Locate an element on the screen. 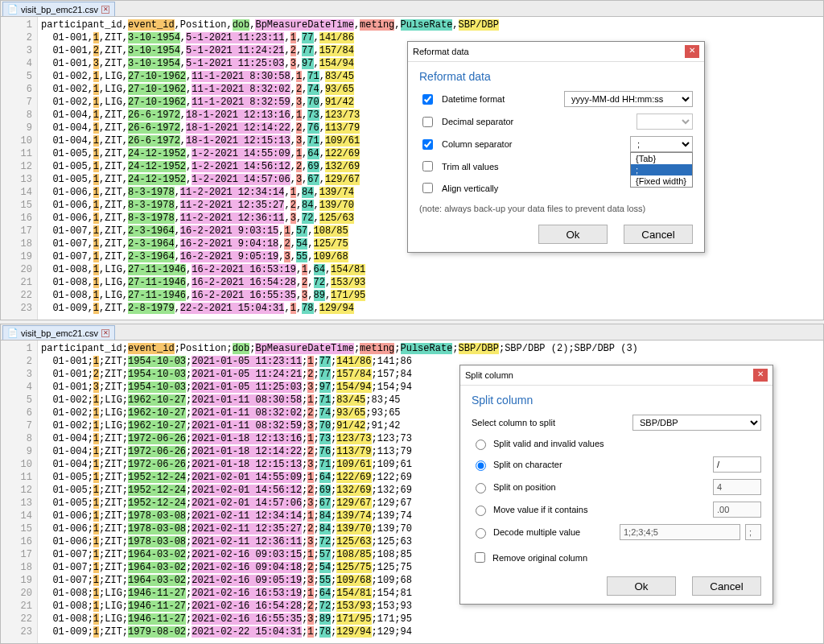 The height and width of the screenshot is (644, 824). split-char-input is located at coordinates (737, 464).